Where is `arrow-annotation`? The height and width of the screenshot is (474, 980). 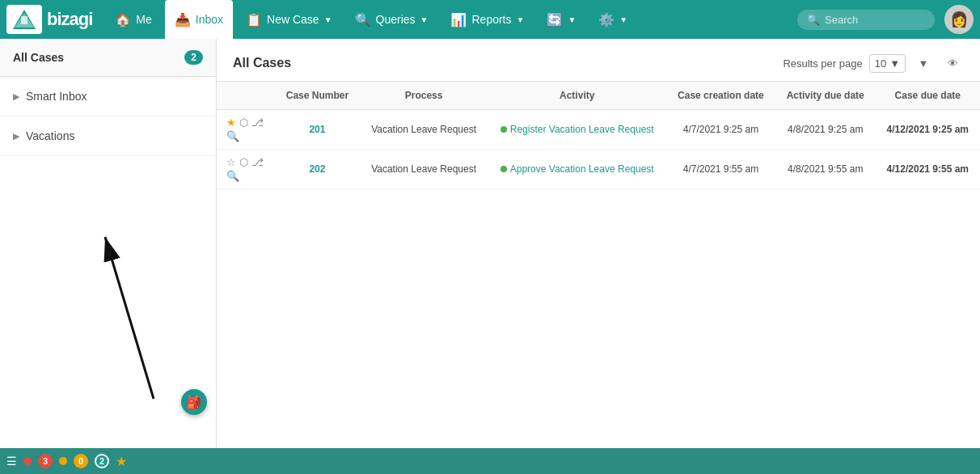 arrow-annotation is located at coordinates (129, 302).